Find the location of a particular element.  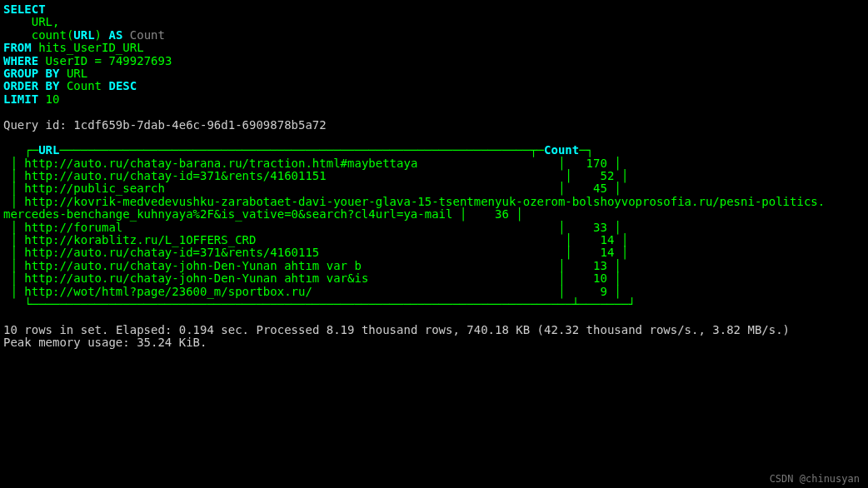

cell-count: 9 is located at coordinates (603, 291).